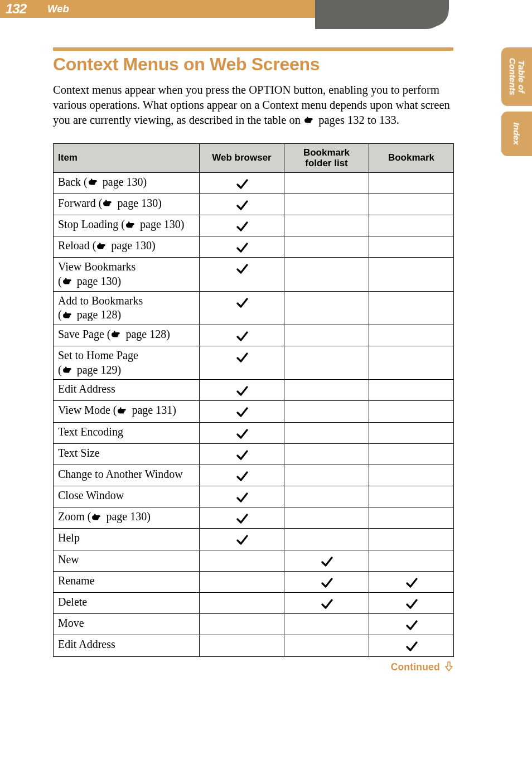  What do you see at coordinates (252, 105) in the screenshot?
I see `intro-paragraph: Context menus appear when you press the …` at bounding box center [252, 105].